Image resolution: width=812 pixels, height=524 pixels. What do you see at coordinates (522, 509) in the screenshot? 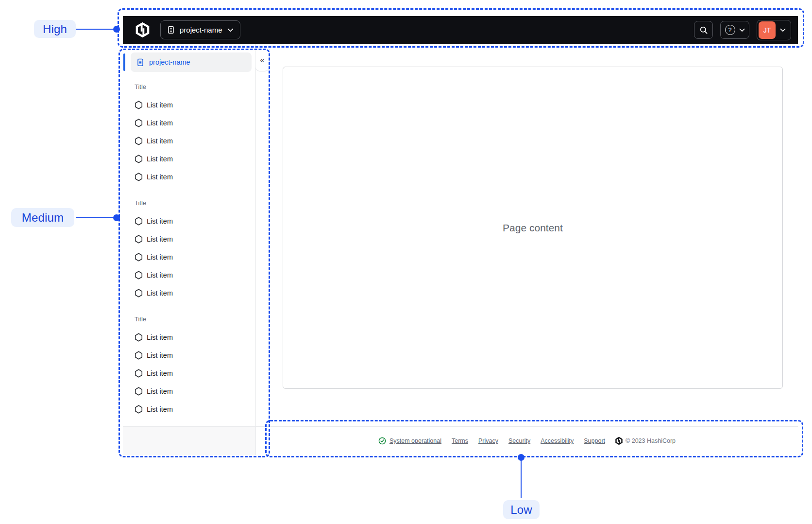
I see `annotation-label-low: Low` at bounding box center [522, 509].